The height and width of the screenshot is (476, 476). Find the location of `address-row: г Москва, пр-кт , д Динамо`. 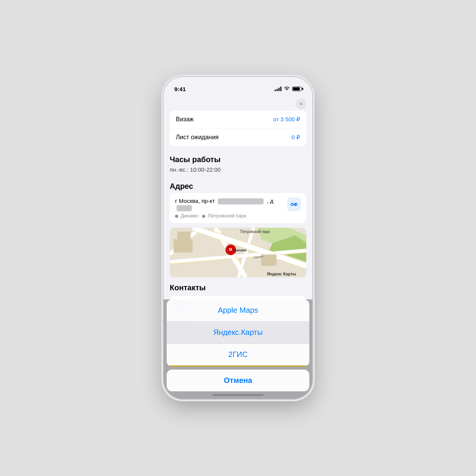

address-row: г Москва, пр-кт , д Динамо is located at coordinates (238, 208).